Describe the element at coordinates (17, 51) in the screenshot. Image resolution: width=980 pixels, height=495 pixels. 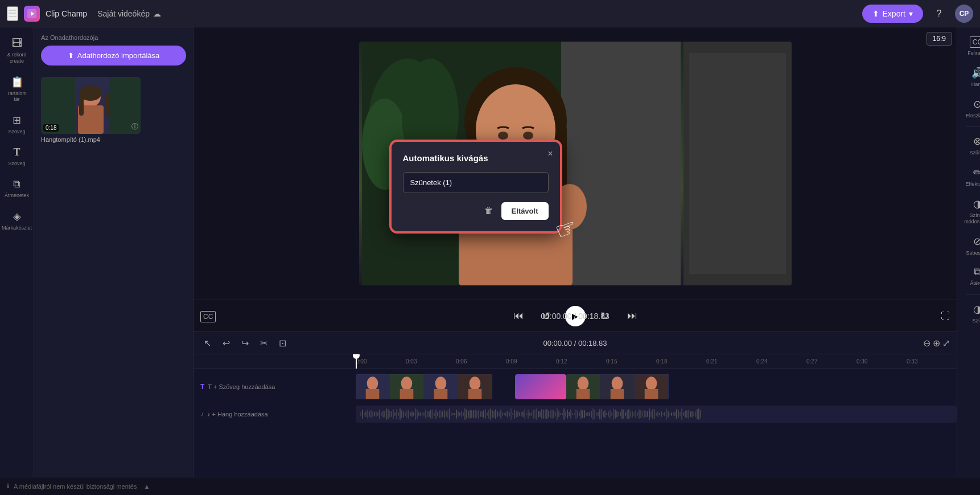
I see `sidebar-item-media: 🎞 & rekordcreate` at that location.